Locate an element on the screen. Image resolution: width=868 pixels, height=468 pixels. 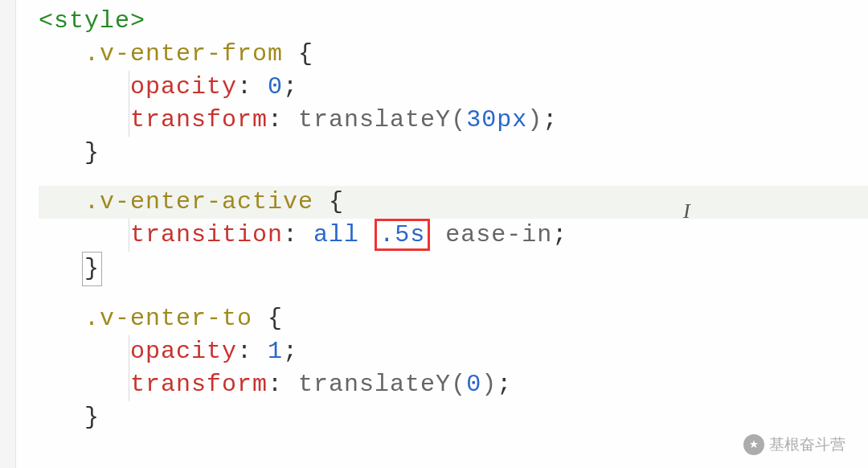
text-cursor-icon: I is located at coordinates (687, 211).